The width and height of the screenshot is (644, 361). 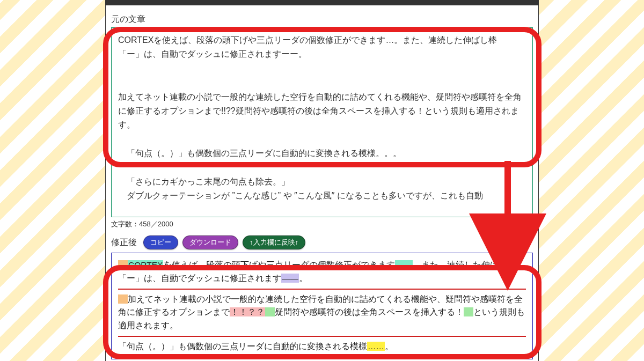 I want to click on punct-highlight: ！！？？, so click(x=247, y=312).